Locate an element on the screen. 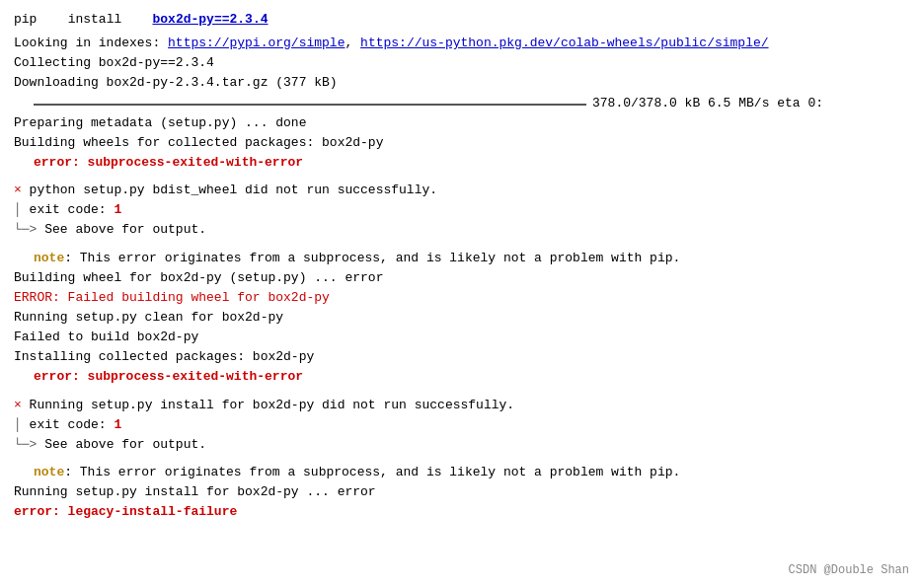  looking-text: Looking in indexes: is located at coordinates (91, 43).